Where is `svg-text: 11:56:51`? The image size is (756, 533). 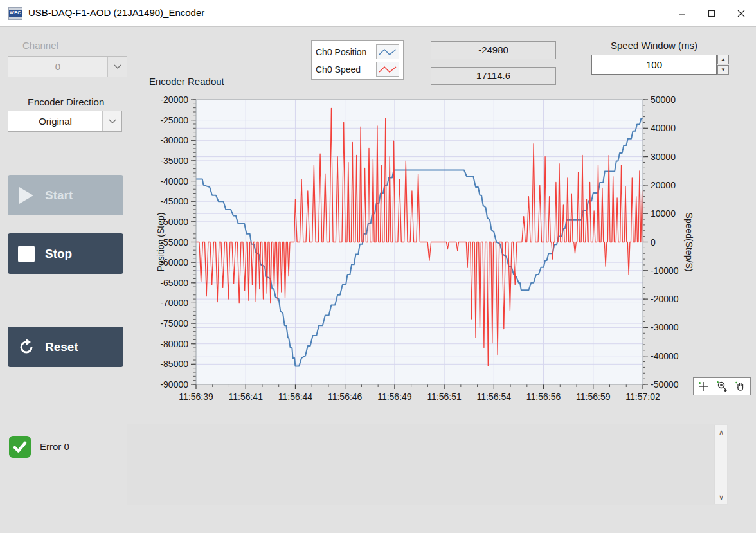 svg-text: 11:56:51 is located at coordinates (444, 397).